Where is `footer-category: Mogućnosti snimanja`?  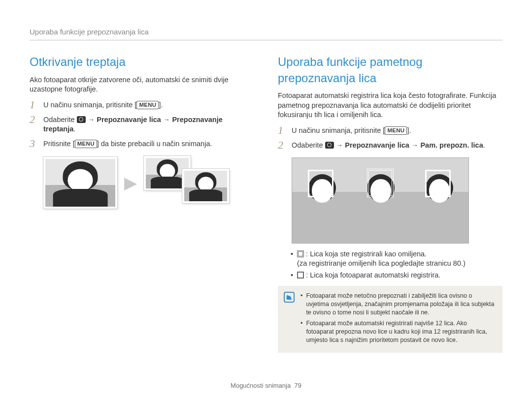 footer-category: Mogućnosti snimanja is located at coordinates (261, 386).